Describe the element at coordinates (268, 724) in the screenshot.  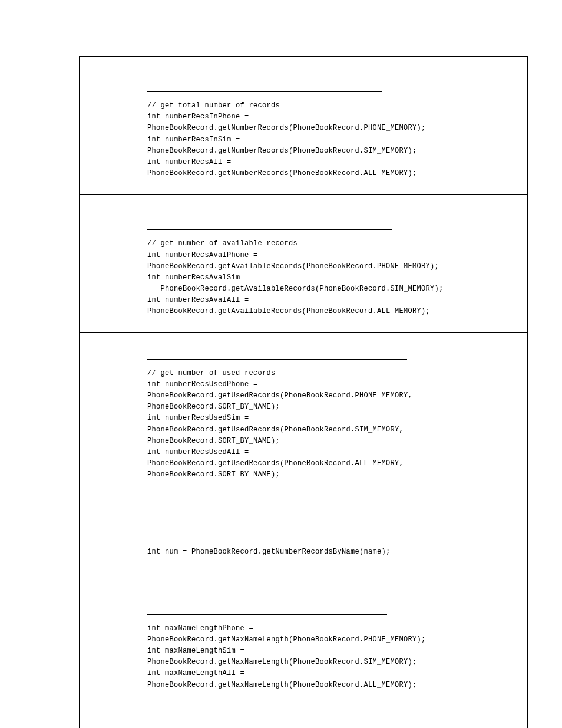
I see `cell-heading: Code Sample 12 getMaxTelNoLength() on th…` at that location.